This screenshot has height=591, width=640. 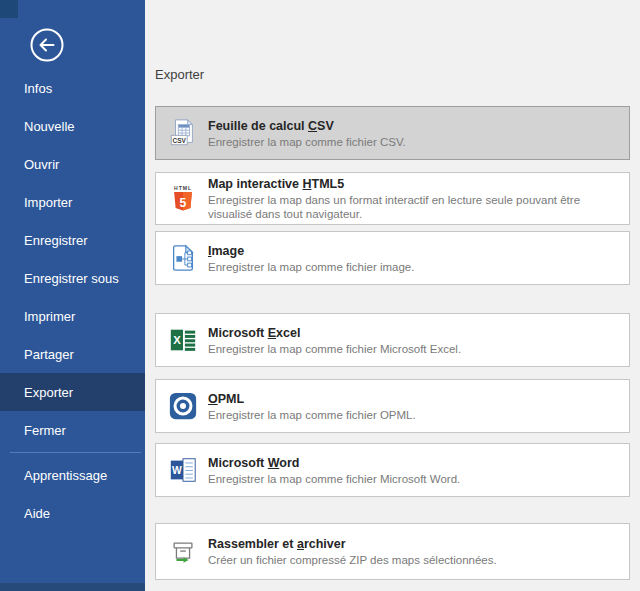 What do you see at coordinates (47, 45) in the screenshot?
I see `back-button` at bounding box center [47, 45].